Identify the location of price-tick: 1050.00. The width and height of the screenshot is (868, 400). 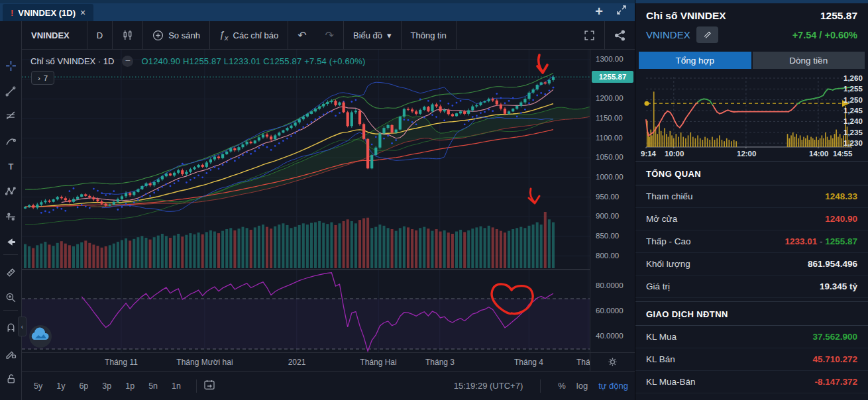
(610, 157).